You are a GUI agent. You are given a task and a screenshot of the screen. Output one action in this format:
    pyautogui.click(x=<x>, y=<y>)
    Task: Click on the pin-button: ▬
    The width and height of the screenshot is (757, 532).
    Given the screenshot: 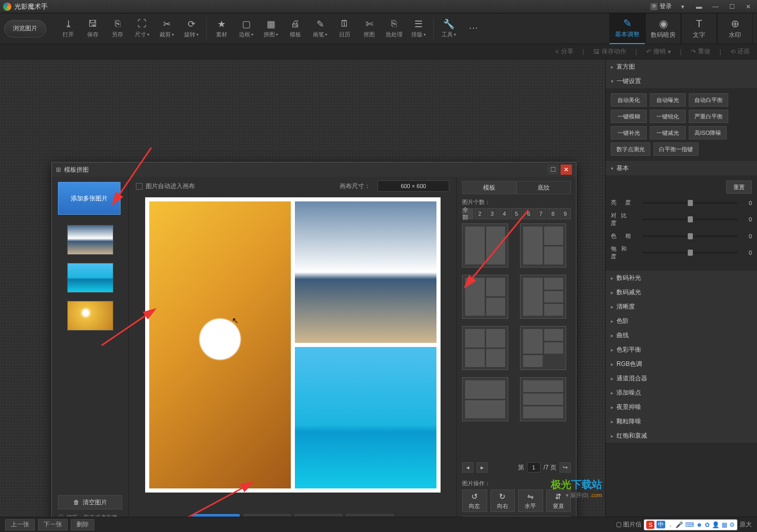 What is the action you would take?
    pyautogui.click(x=699, y=7)
    